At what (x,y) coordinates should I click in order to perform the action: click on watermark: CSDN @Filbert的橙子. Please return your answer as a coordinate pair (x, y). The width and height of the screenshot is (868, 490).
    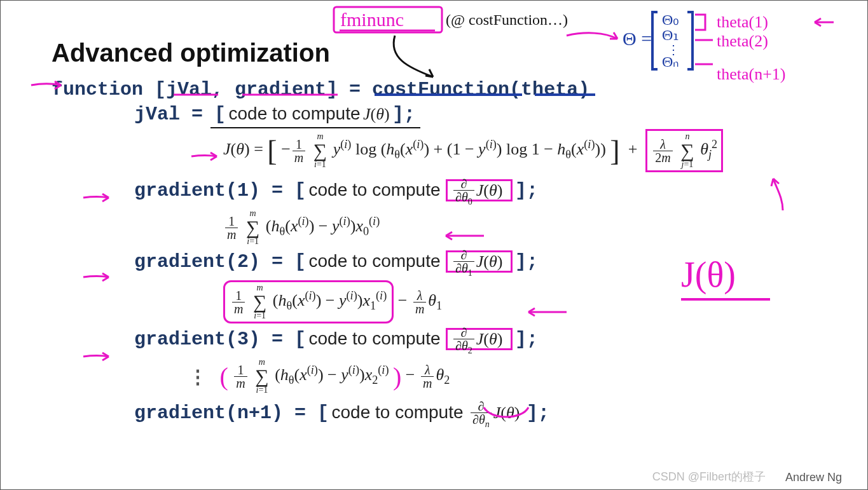
    Looking at the image, I should click on (709, 477).